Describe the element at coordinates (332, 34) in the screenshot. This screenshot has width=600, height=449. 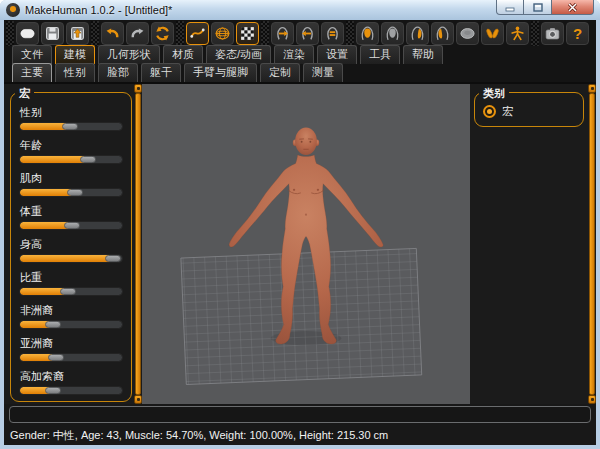
I see `front-view-button` at that location.